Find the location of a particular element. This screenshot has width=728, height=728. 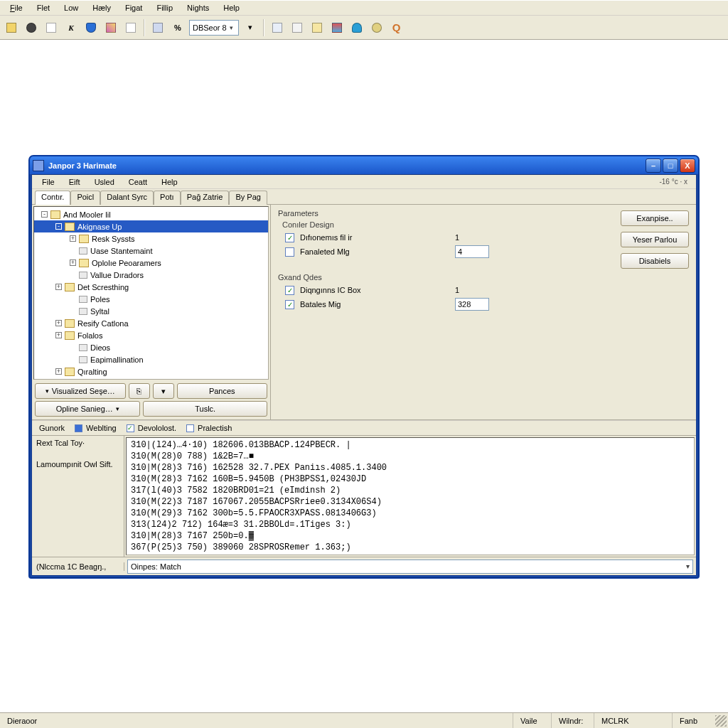

sort-icon is located at coordinates (337, 28).